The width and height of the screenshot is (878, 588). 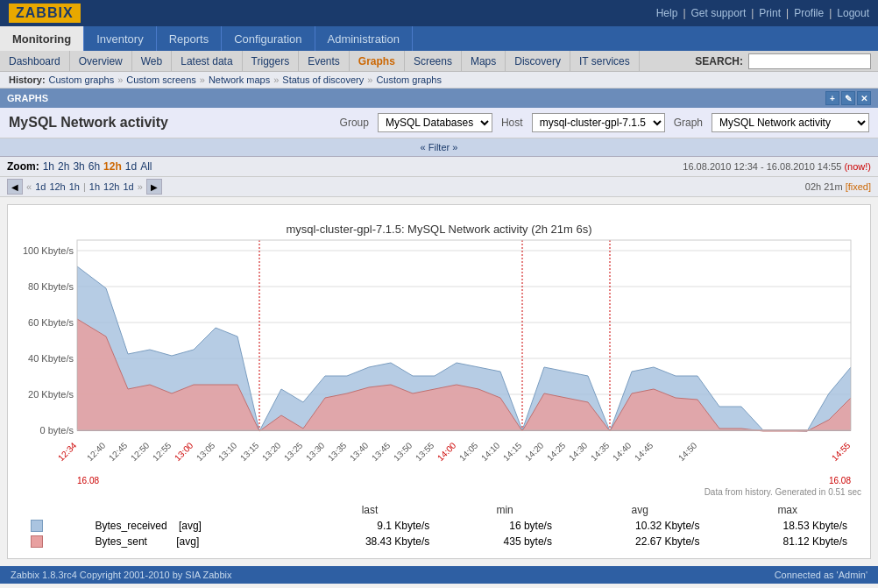 I want to click on svg-text: 14:25, so click(x=556, y=451).